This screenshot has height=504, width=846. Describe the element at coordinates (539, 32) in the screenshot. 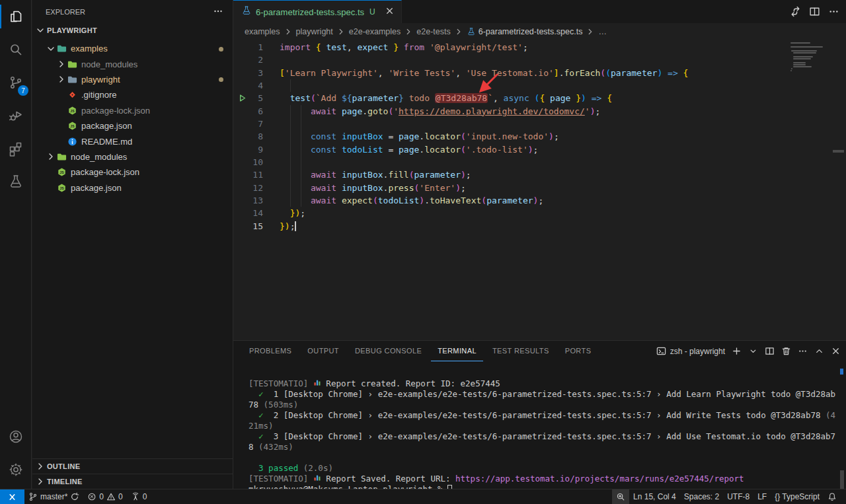

I see `breadcrumb: examplesplaywrighte2e-examplese2e-tests6…` at that location.